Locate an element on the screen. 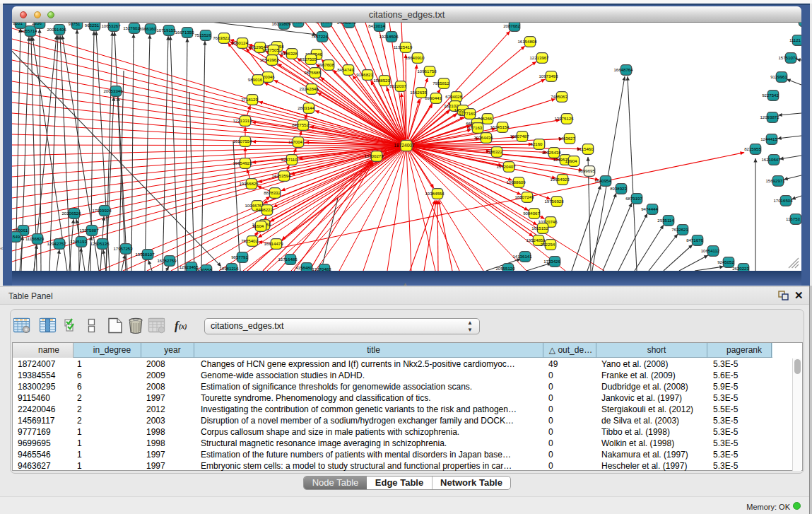 This screenshot has width=812, height=514. svg-text: 7386322 is located at coordinates (494, 151).